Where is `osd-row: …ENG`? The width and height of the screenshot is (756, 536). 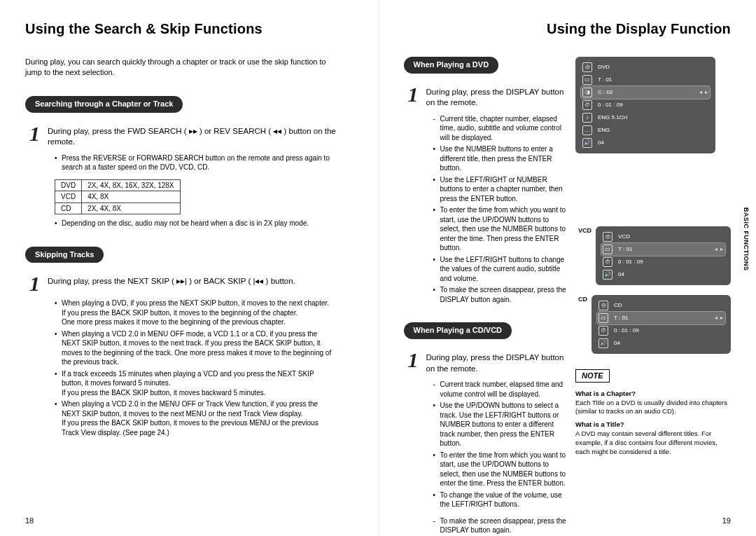 osd-row: …ENG is located at coordinates (645, 130).